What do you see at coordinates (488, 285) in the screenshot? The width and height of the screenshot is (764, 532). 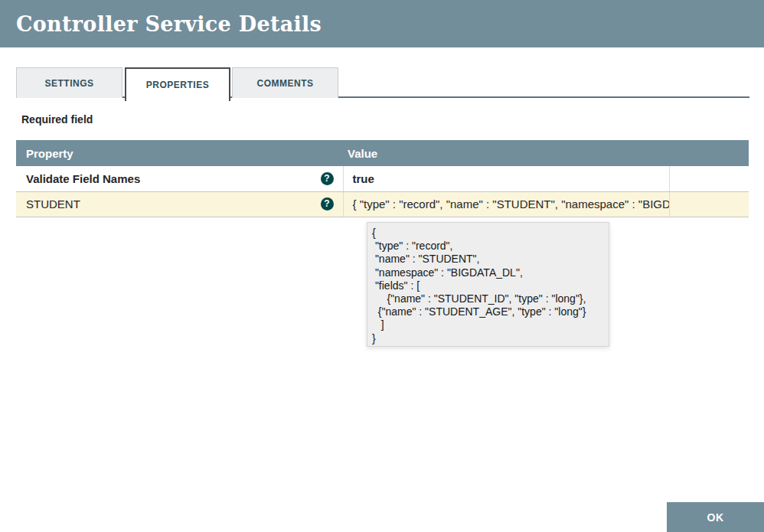 I see `schema-tooltip: { "type" : "record", "name" : "STUDENT",…` at bounding box center [488, 285].